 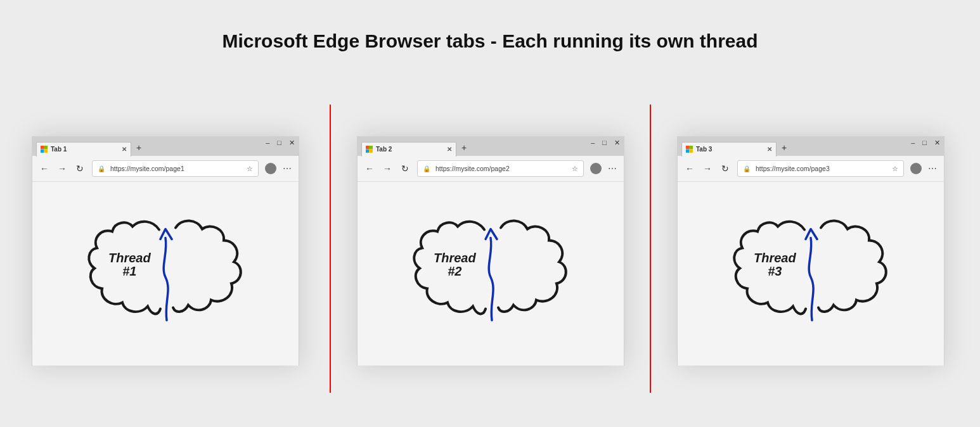 What do you see at coordinates (165, 146) in the screenshot?
I see `titlebar-1: Tab 1 ✕ +` at bounding box center [165, 146].